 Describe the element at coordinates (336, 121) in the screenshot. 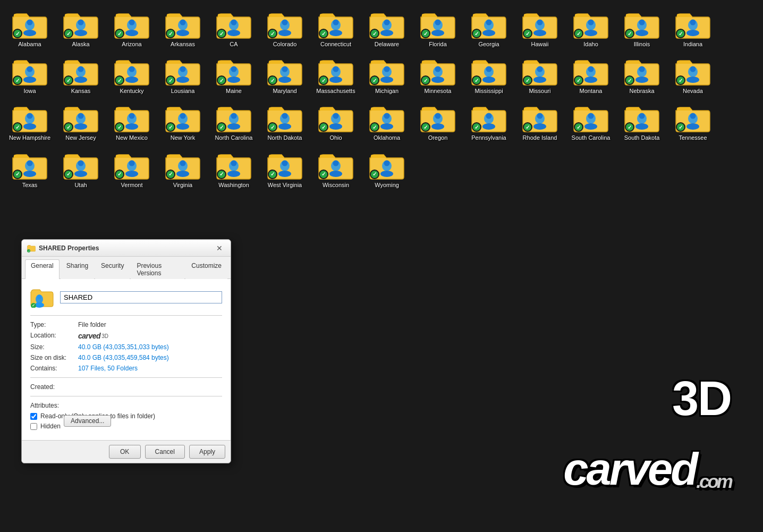

I see `folder-item-ohio: ✓ Ohio` at that location.